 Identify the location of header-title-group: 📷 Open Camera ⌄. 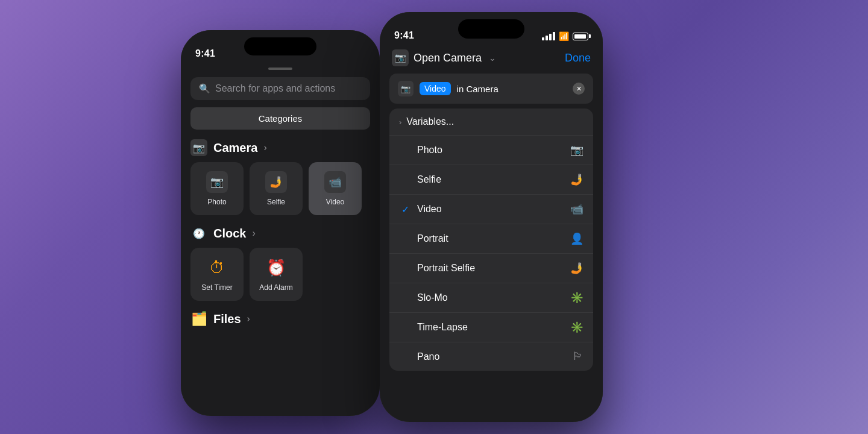
(444, 58).